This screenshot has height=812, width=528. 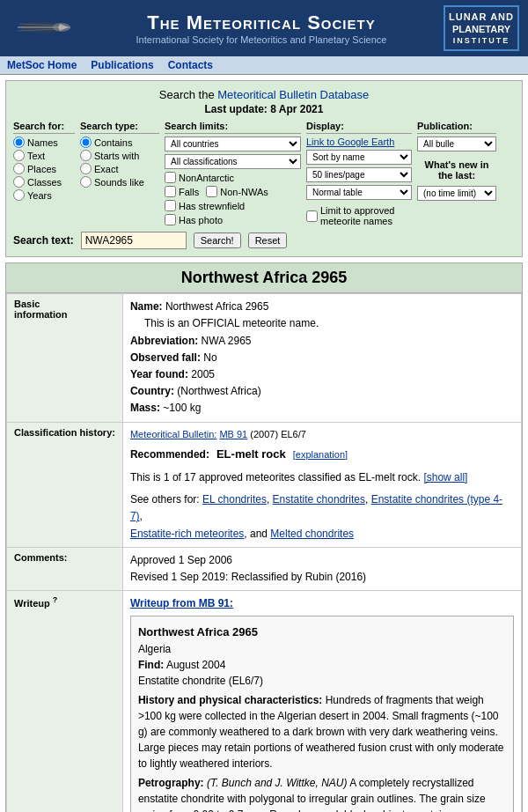 What do you see at coordinates (44, 181) in the screenshot?
I see `radio-classes: Classes` at bounding box center [44, 181].